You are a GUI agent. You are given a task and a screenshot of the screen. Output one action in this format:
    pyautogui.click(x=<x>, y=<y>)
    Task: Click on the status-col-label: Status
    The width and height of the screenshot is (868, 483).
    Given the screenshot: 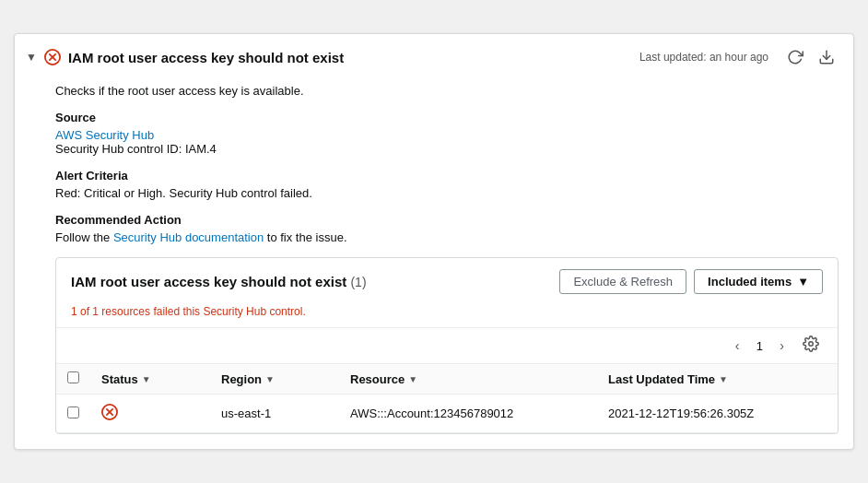 What is the action you would take?
    pyautogui.click(x=120, y=380)
    